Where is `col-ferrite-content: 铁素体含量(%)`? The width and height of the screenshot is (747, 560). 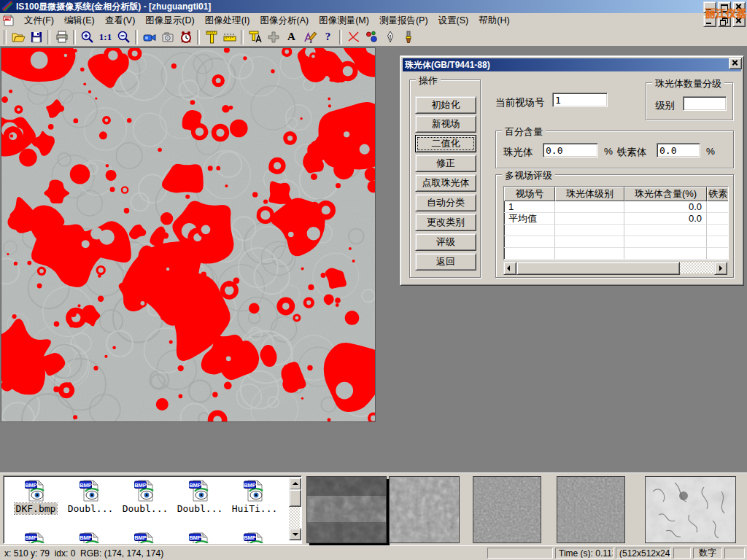
col-ferrite-content: 铁素体含量(%) is located at coordinates (718, 194).